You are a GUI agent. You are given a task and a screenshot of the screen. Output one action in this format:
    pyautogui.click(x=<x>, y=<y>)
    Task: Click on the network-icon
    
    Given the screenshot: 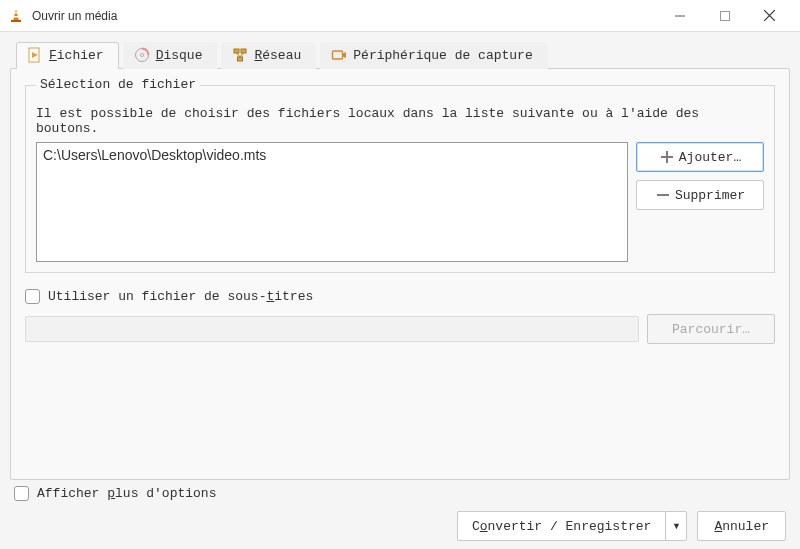 What is the action you would take?
    pyautogui.click(x=240, y=55)
    